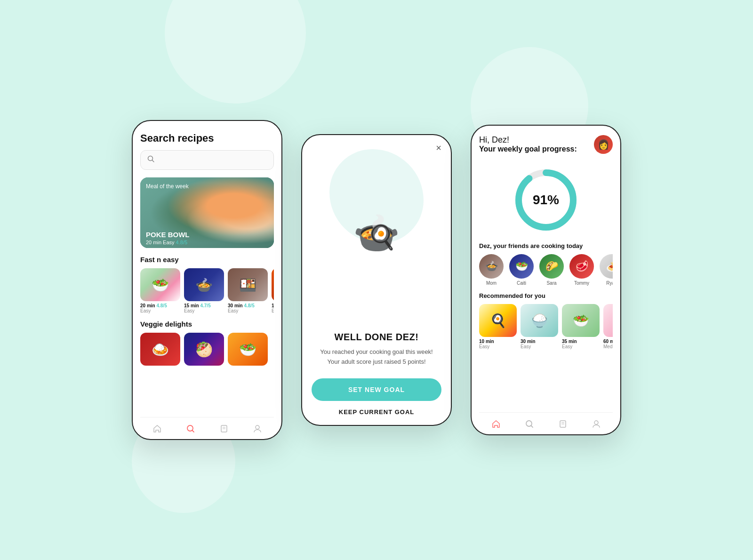  I want to click on friend-avatar-caiti: 🥗, so click(521, 266).